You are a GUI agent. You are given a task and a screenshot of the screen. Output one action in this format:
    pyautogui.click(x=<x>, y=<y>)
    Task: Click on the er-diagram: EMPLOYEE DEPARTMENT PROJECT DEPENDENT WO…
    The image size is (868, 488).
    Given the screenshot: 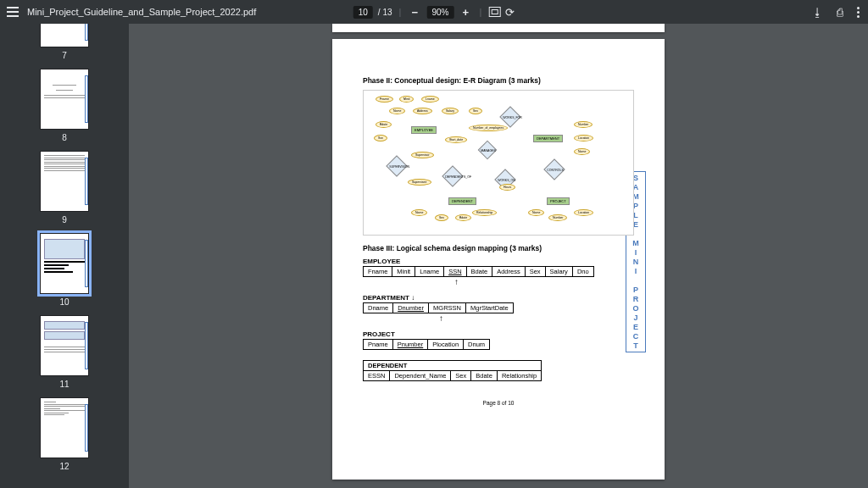 What is the action you would take?
    pyautogui.click(x=498, y=163)
    